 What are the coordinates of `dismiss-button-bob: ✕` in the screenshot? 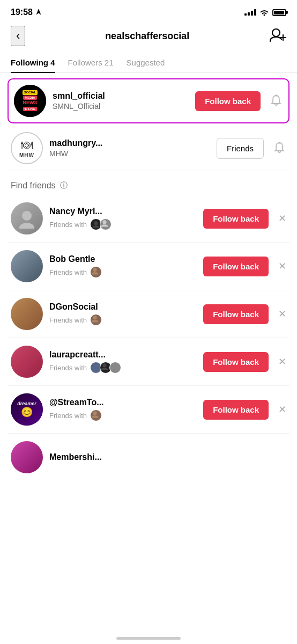 It's located at (282, 266).